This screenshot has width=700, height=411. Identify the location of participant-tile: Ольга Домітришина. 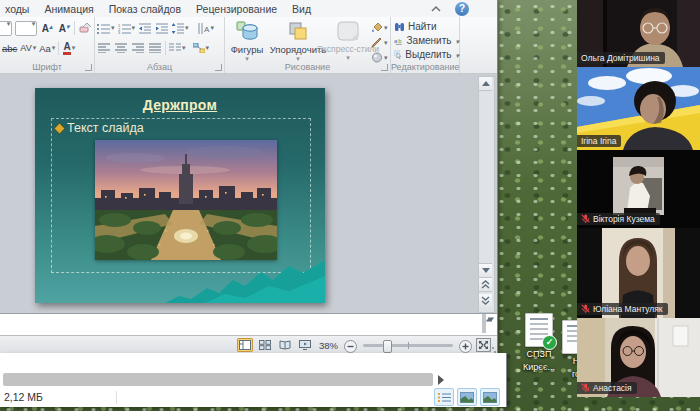
(638, 34).